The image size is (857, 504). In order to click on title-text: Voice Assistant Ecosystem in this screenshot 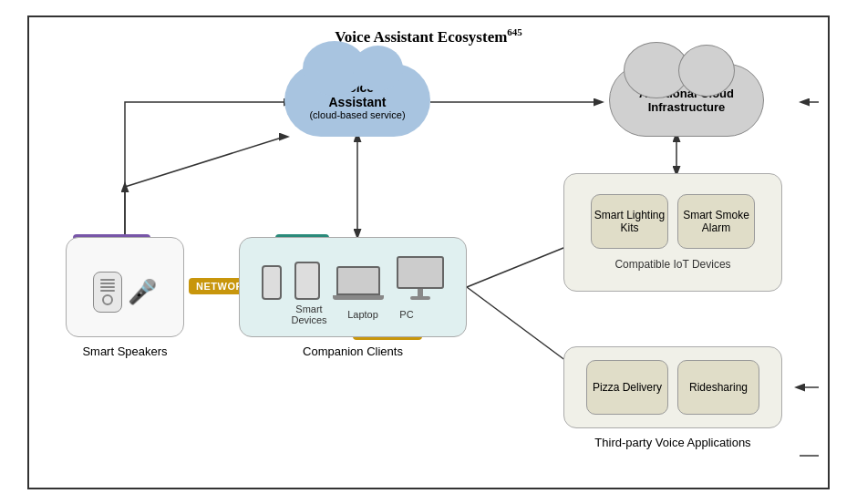, I will do `click(421, 36)`.